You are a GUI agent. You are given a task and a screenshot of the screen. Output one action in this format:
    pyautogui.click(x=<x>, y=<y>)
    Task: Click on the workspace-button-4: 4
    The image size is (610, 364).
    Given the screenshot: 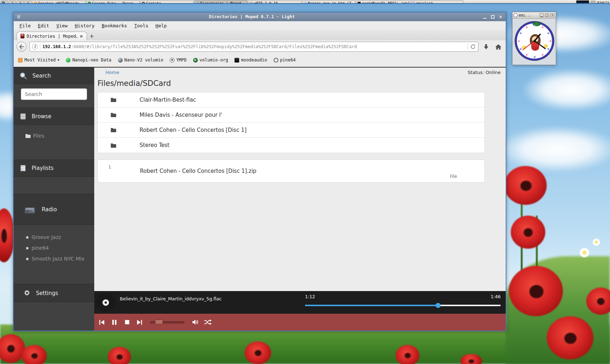 What is the action you would take?
    pyautogui.click(x=28, y=2)
    